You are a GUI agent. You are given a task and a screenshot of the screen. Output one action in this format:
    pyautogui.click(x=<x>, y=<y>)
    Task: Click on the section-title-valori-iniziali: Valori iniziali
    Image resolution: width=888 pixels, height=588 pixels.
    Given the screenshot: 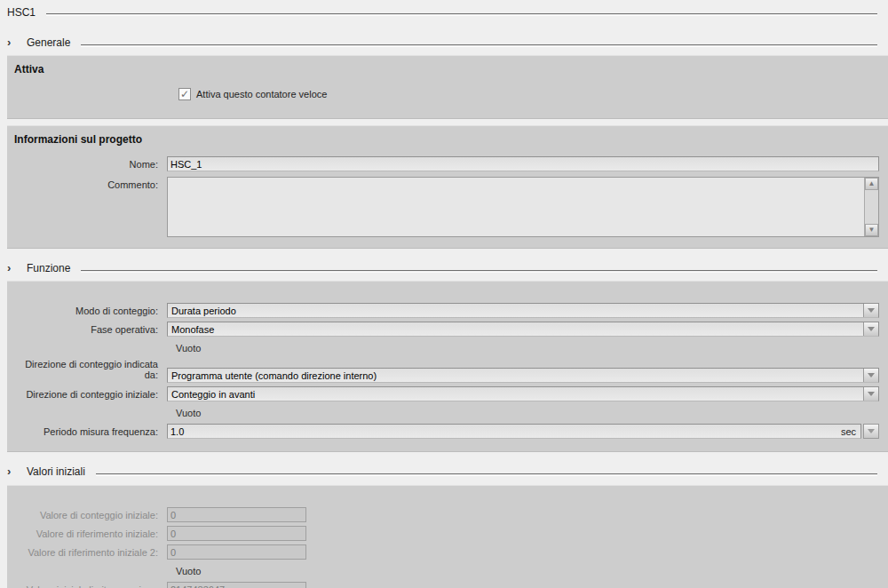 What is the action you would take?
    pyautogui.click(x=56, y=472)
    